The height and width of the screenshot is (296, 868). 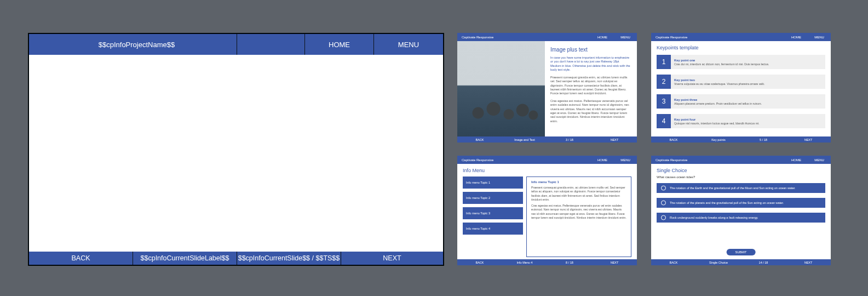 I want to click on thumb-para2: Cras egestas est metus. Pellentesque ven…, so click(x=590, y=112).